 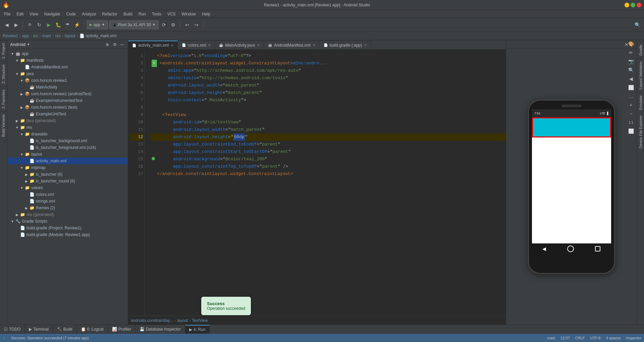 I want to click on tree-item-app: ▼ 🤖 app, so click(x=68, y=54).